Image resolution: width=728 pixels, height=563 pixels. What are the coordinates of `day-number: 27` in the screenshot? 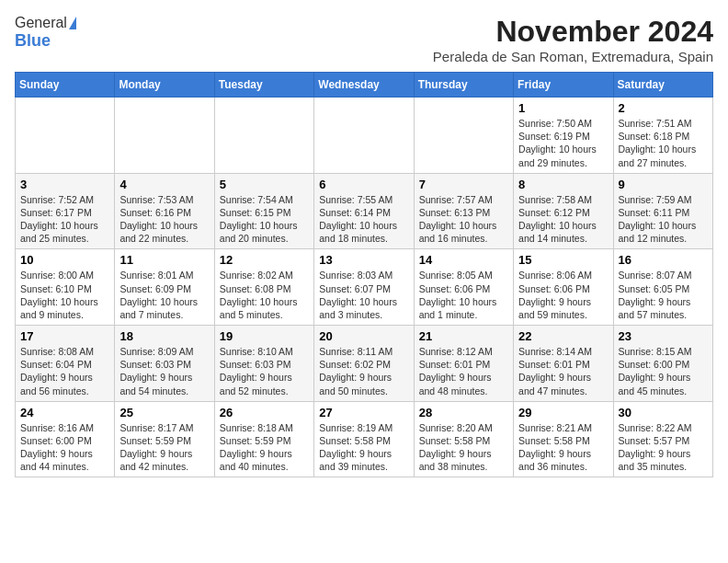 It's located at (364, 412).